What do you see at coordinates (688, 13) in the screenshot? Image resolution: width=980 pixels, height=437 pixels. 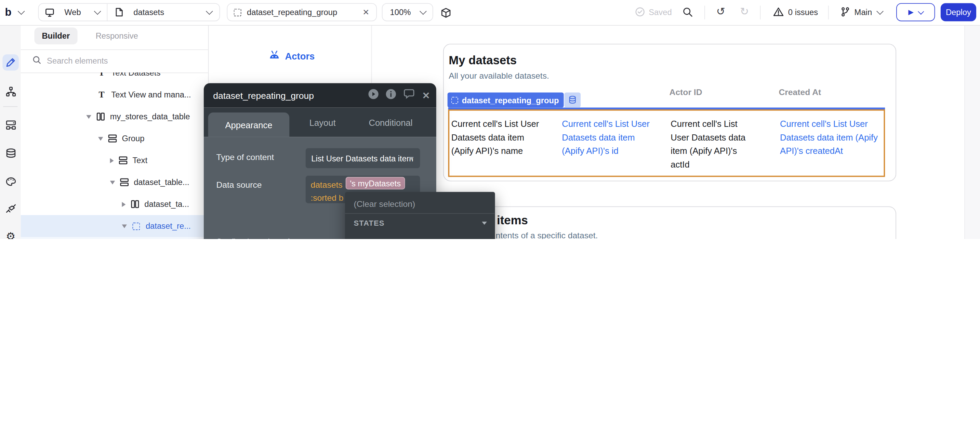 I see `search-icon` at bounding box center [688, 13].